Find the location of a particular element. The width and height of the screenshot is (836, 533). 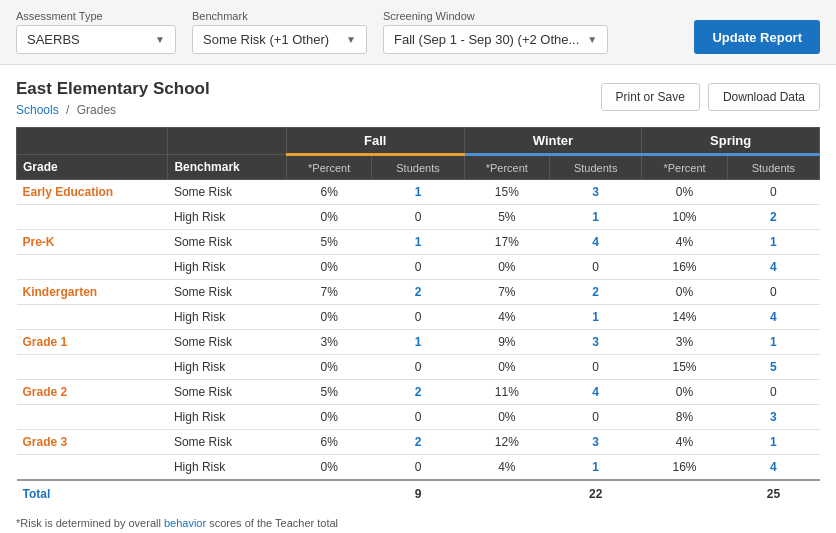

assessment-chevron-icon: ▼ is located at coordinates (160, 40).